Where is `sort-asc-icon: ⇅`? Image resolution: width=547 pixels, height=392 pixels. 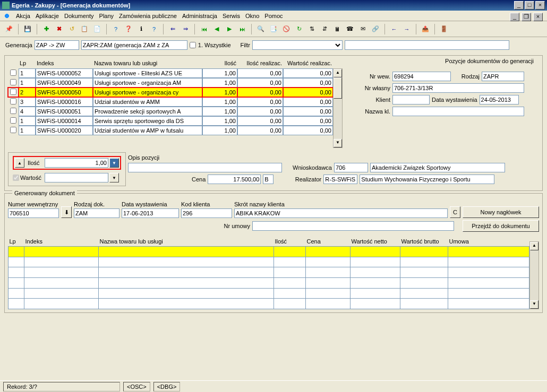
sort-asc-icon: ⇅ is located at coordinates (312, 29).